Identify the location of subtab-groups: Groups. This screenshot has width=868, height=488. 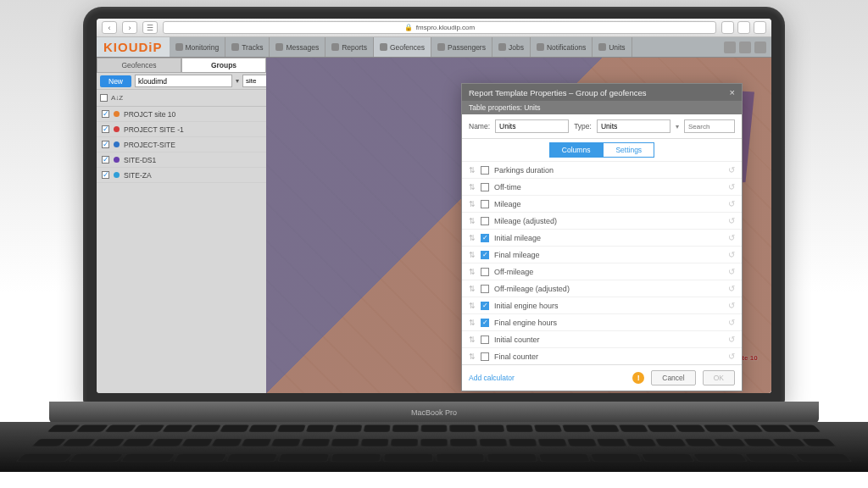
(224, 65).